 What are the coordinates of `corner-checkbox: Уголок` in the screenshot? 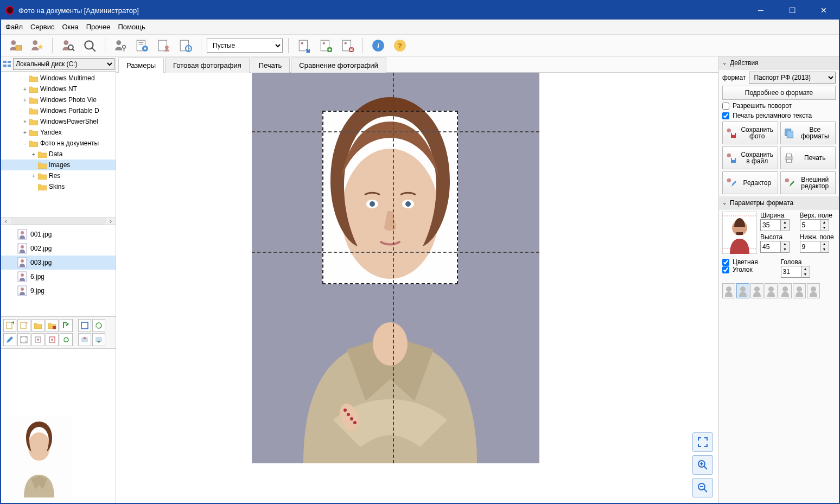 It's located at (750, 270).